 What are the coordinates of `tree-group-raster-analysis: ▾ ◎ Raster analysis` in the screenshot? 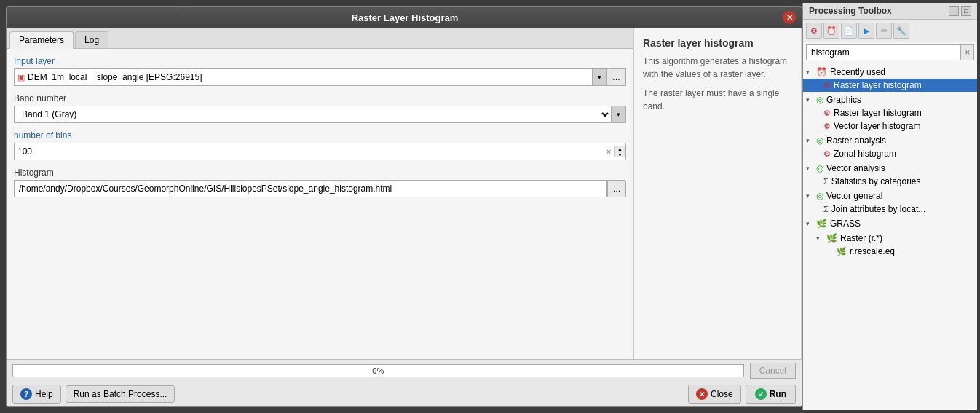 It's located at (890, 141).